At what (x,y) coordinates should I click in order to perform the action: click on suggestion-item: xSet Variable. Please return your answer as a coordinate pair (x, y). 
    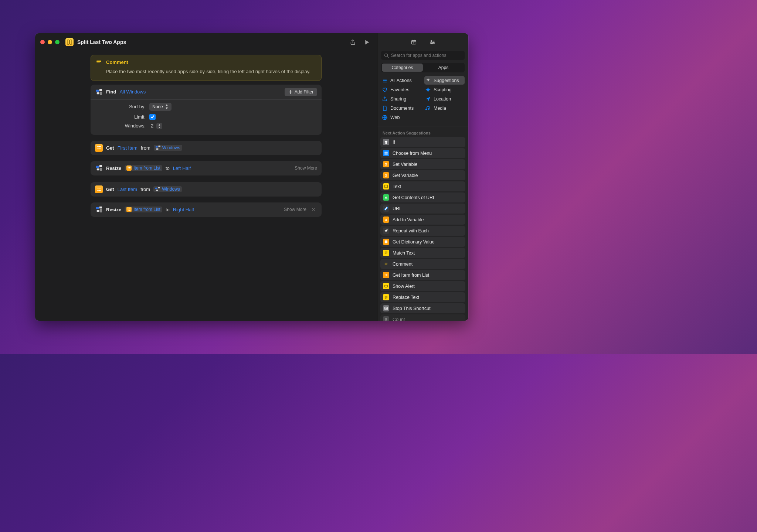
    Looking at the image, I should click on (423, 164).